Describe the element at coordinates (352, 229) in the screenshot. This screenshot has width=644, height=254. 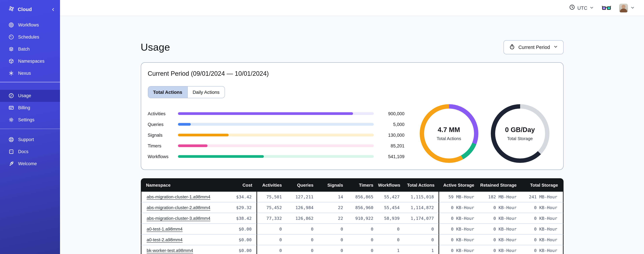
I see `table-row: a0-test-1.a98mm4$0.000000000 KB-Hour0 KB…` at that location.